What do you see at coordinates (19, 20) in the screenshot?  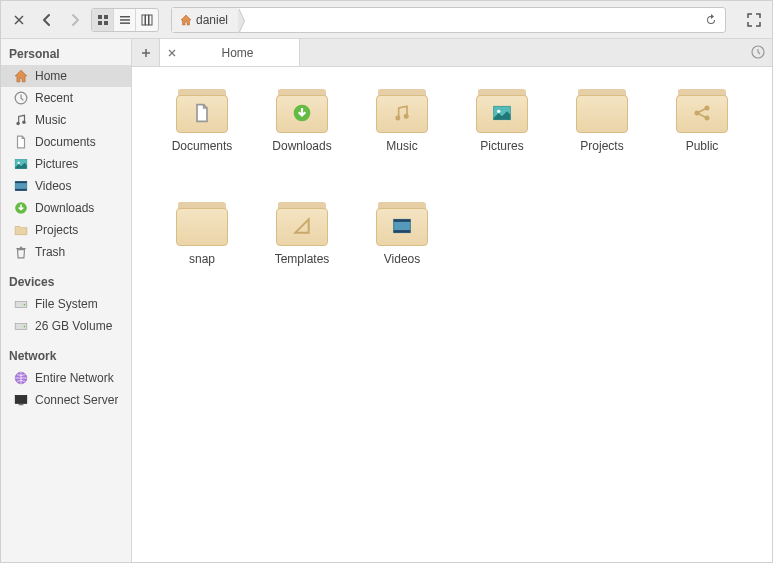 I see `close-icon` at bounding box center [19, 20].